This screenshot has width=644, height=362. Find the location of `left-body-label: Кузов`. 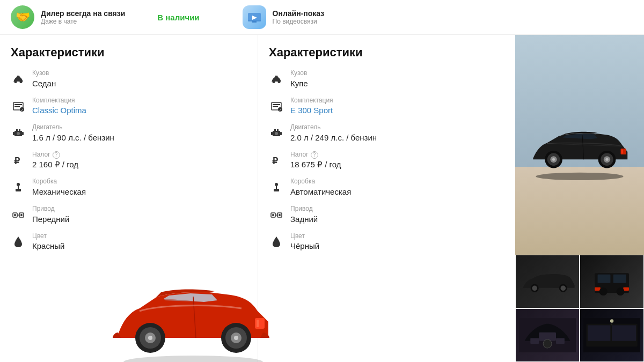

left-body-label: Кузов is located at coordinates (44, 73).